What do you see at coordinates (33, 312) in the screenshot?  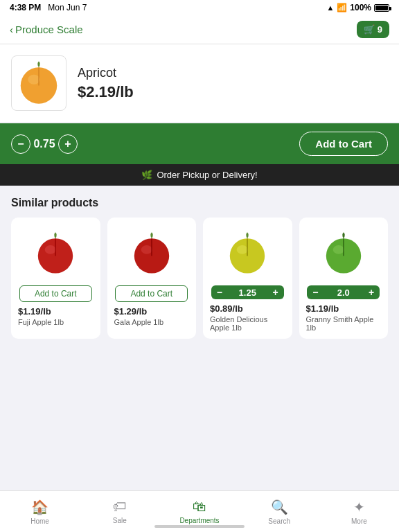 I see `fuji-price: $1.19/lb` at bounding box center [33, 312].